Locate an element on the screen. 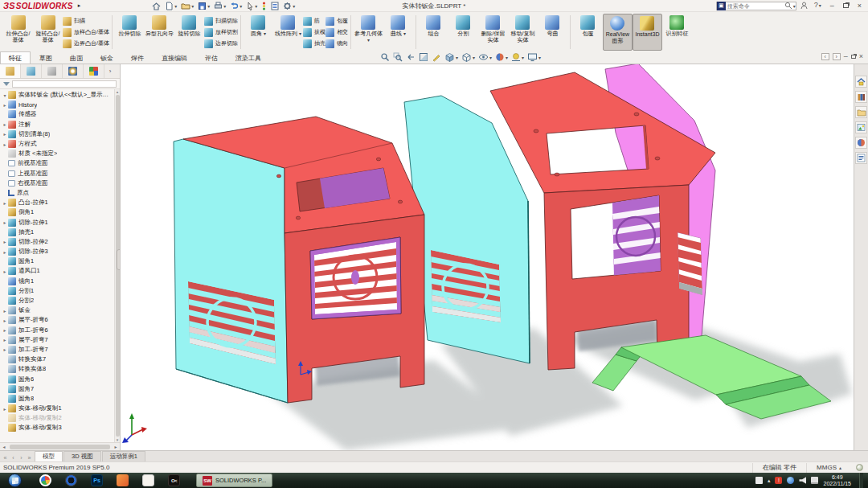  move-copy-body-button: 移动/复制实体 is located at coordinates (522, 32).